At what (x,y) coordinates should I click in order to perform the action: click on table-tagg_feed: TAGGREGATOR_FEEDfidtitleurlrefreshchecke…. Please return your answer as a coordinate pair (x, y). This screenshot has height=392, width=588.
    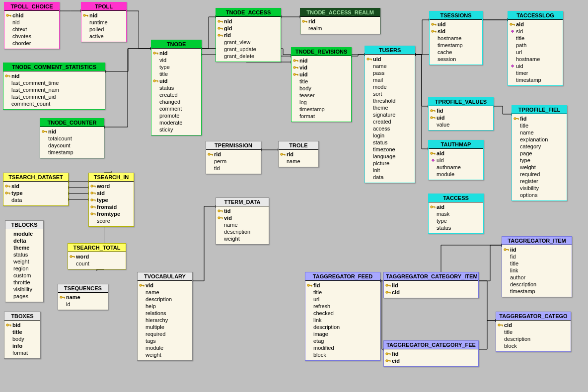
    Looking at the image, I should click on (343, 317).